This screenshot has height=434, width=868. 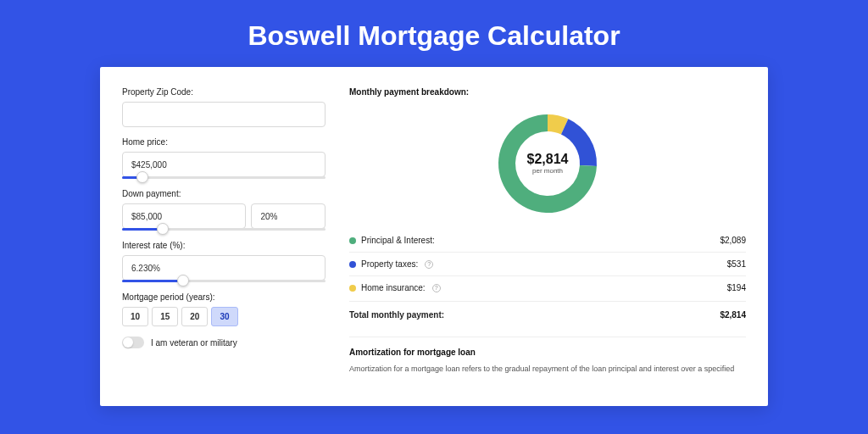 What do you see at coordinates (224, 210) in the screenshot?
I see `down-payment-group: Down payment:` at bounding box center [224, 210].